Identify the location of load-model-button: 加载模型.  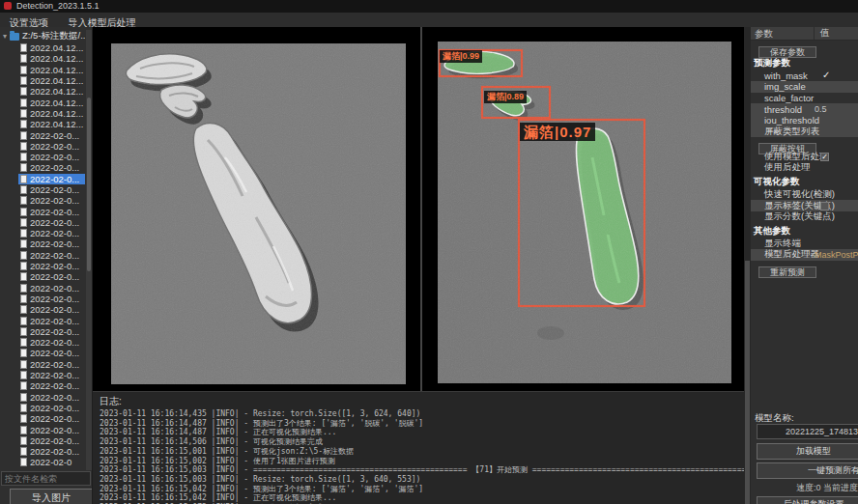
(808, 452).